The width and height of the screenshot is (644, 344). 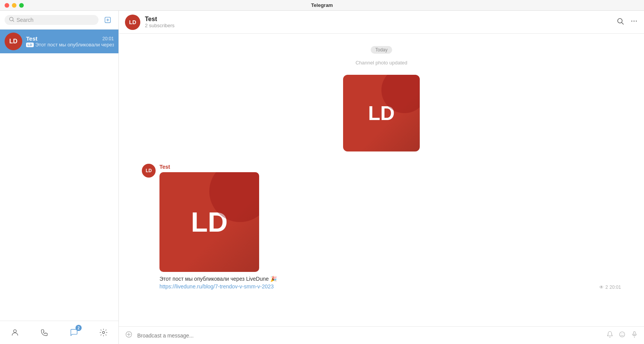 What do you see at coordinates (381, 335) in the screenshot?
I see `message-input-area` at bounding box center [381, 335].